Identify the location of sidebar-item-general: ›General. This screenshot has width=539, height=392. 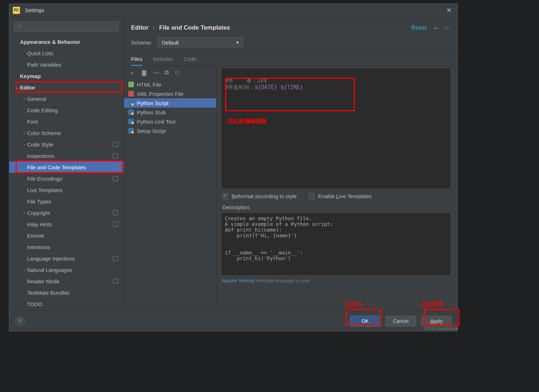
(66, 99).